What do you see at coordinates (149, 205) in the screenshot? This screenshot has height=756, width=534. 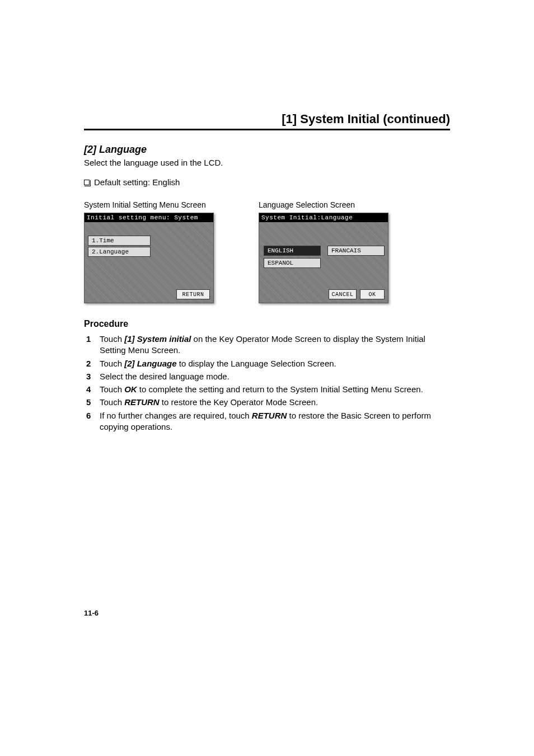 I see `screen-label: System Initial Setting Menu Screen` at bounding box center [149, 205].